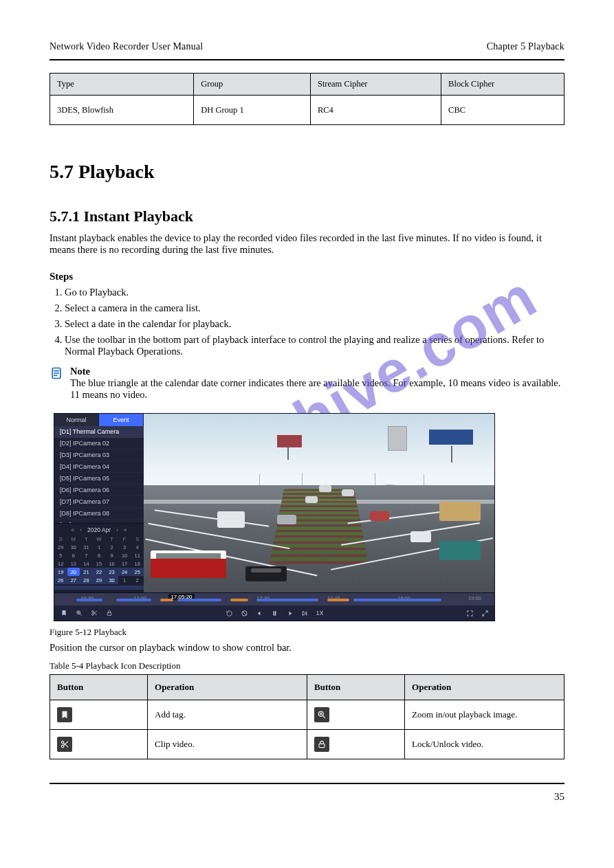 This screenshot has width=614, height=868. What do you see at coordinates (111, 564) in the screenshot?
I see `calendar-day: 16` at bounding box center [111, 564].